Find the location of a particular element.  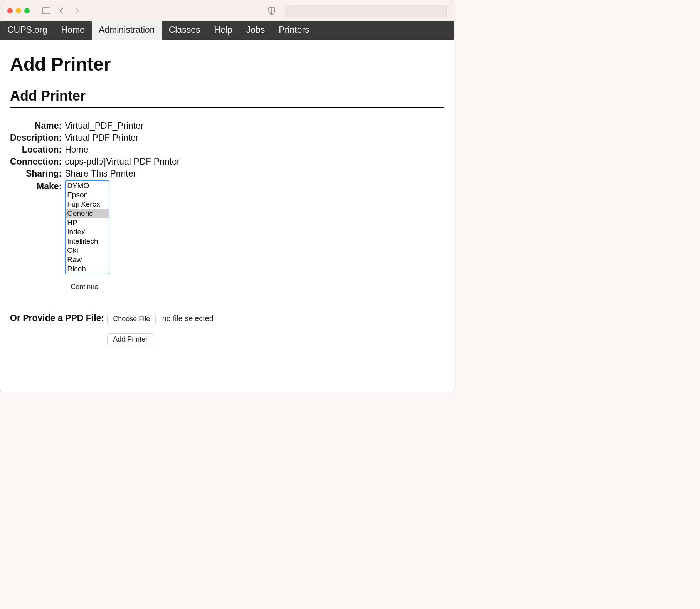

make-option-generic: Generic is located at coordinates (87, 214).